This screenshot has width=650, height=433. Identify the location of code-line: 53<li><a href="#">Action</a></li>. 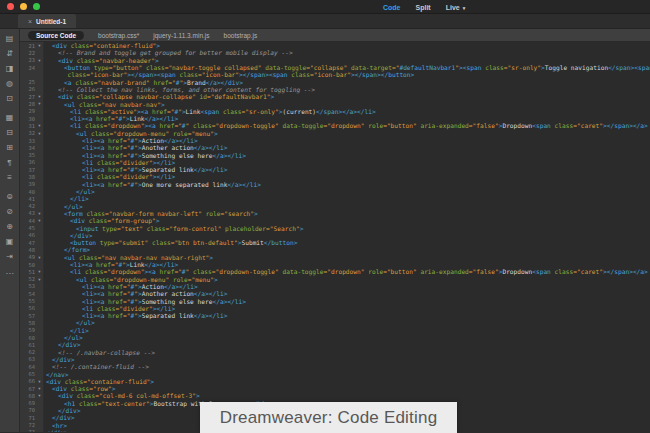
(335, 286).